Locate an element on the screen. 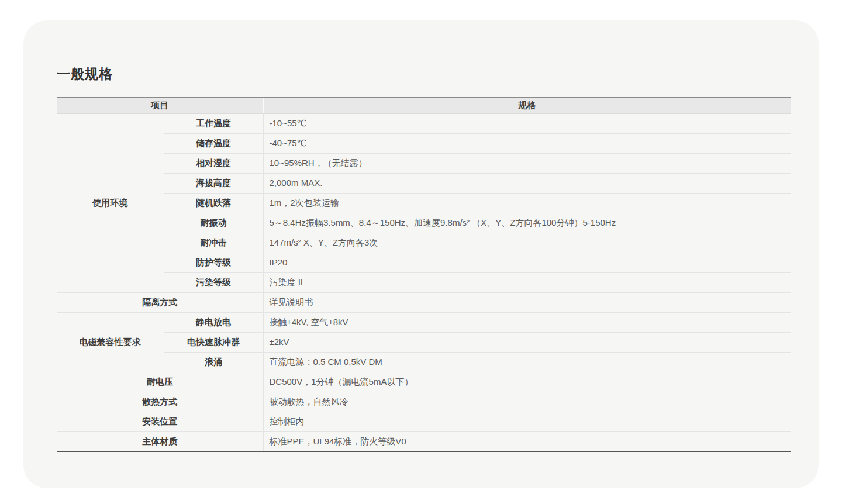  table-row: 散热方式被动散热，自然风冷 is located at coordinates (423, 402).